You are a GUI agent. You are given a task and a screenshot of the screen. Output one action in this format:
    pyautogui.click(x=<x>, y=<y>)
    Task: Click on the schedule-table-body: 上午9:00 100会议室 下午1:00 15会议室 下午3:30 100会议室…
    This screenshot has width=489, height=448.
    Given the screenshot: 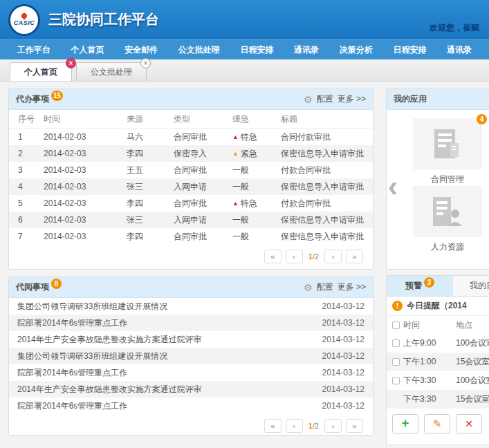 What is the action you would take?
    pyautogui.click(x=438, y=371)
    